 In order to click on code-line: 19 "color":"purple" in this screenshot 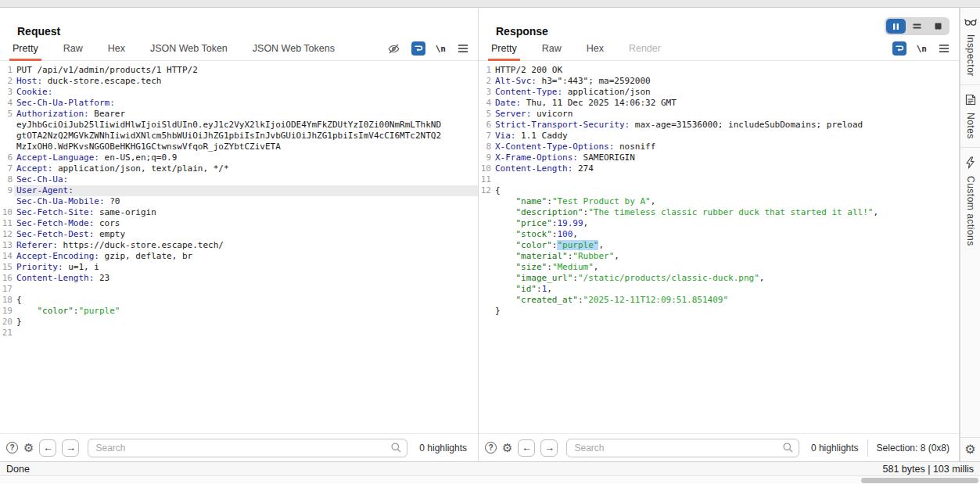, I will do `click(239, 311)`.